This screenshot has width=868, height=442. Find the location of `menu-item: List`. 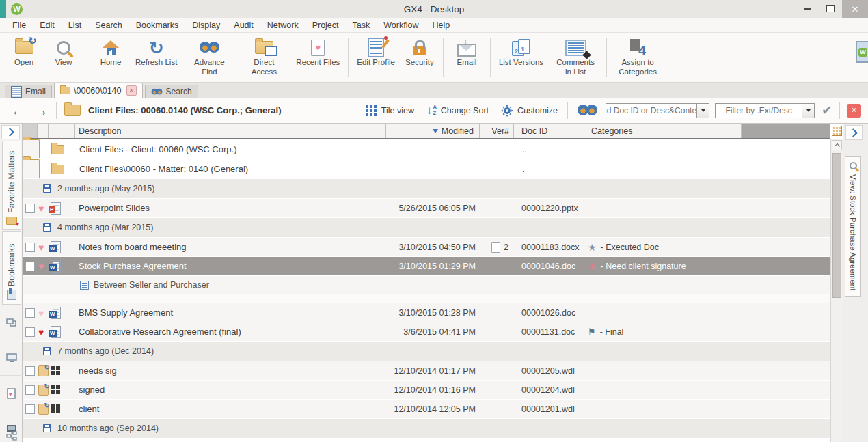

menu-item: List is located at coordinates (75, 25).